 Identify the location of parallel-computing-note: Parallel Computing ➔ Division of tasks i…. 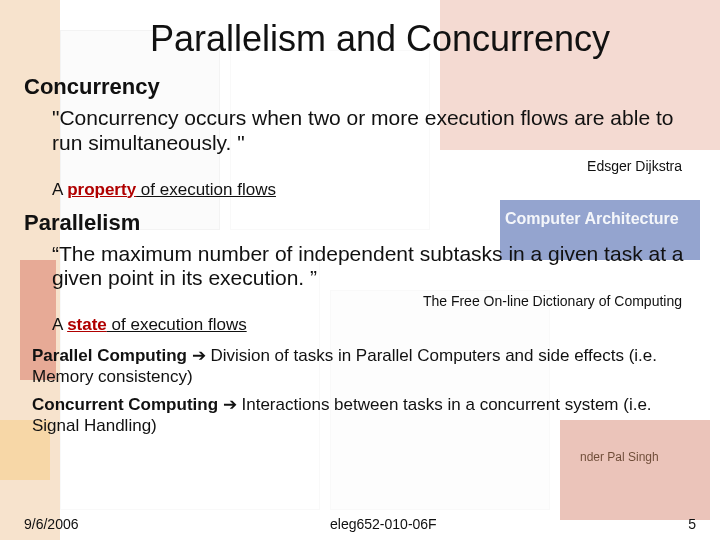
(361, 366).